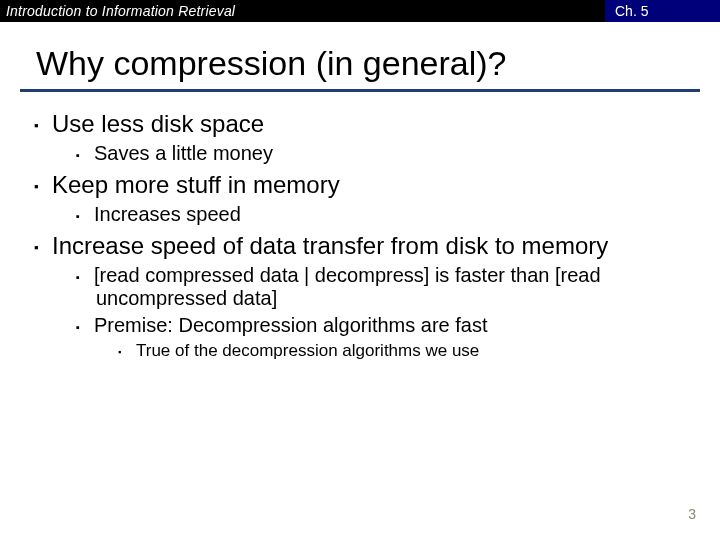  I want to click on bullet-text: Saves a little money, so click(184, 153).